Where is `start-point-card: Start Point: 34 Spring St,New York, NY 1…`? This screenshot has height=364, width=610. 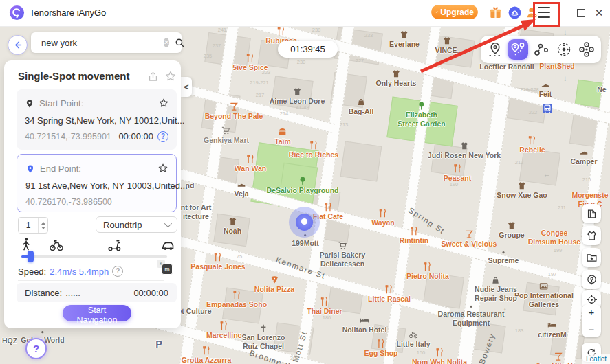
start-point-card: Start Point: 34 Spring St,New York, NY 1… is located at coordinates (96, 120).